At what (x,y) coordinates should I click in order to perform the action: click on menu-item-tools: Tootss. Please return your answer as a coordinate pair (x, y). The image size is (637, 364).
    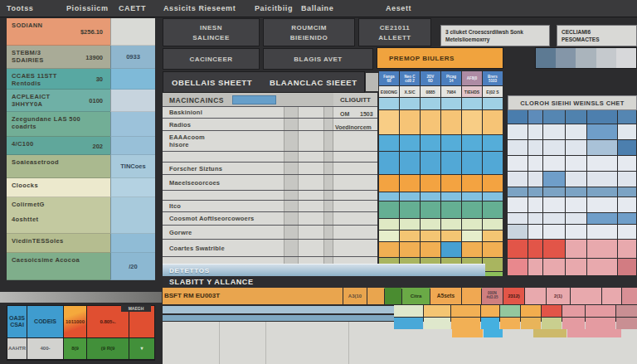
    Looking at the image, I should click on (20, 8).